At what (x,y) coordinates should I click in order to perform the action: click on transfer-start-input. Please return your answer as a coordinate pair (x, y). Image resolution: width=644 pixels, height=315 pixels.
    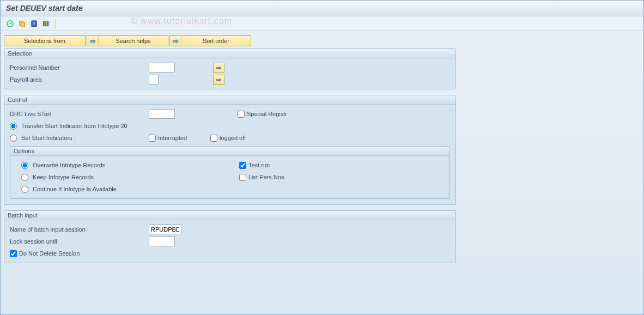
    Looking at the image, I should click on (13, 126).